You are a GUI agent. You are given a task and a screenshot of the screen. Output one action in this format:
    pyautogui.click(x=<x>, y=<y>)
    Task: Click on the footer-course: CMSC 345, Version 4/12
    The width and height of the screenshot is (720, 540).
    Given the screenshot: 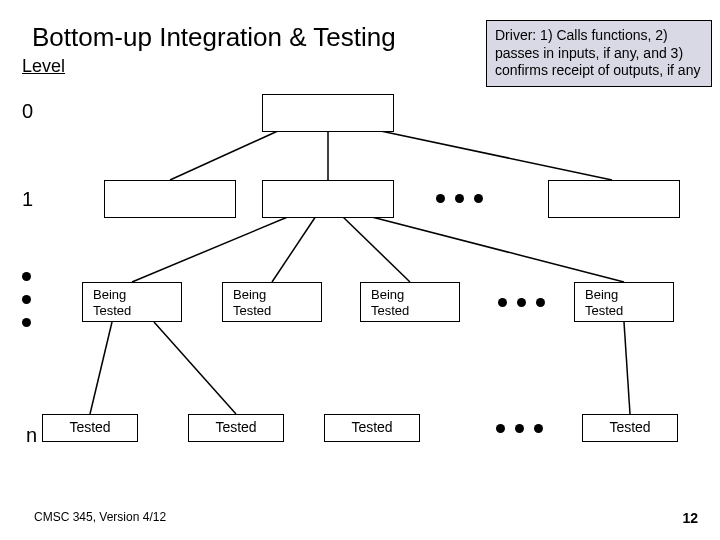 What is the action you would take?
    pyautogui.click(x=100, y=517)
    